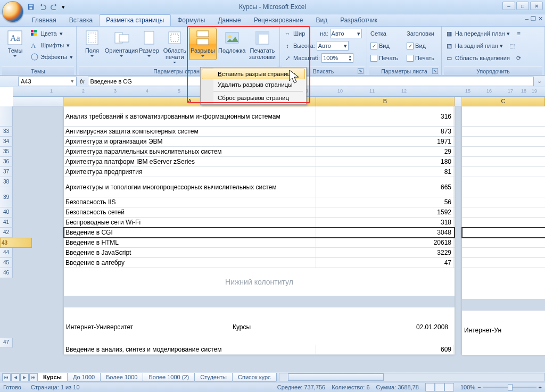 The image size is (545, 392). I want to click on name-box: A43▾, so click(47, 81).